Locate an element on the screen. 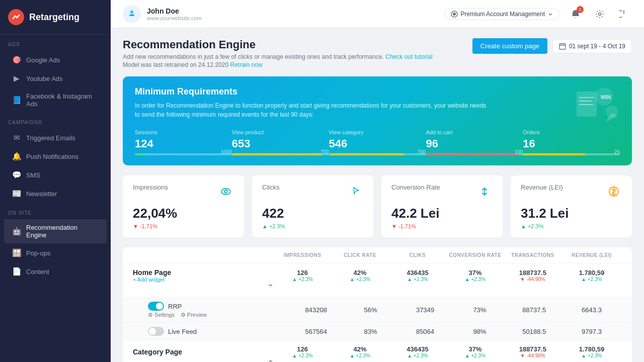  row-click-rate: 42% ▲ +2.3% is located at coordinates (360, 276).